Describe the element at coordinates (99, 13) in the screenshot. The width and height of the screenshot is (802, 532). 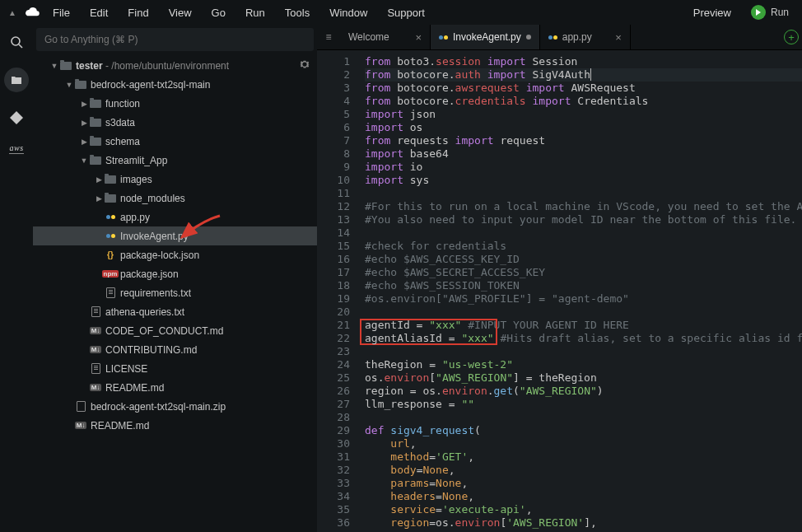
I see `menu-edit: Edit` at that location.